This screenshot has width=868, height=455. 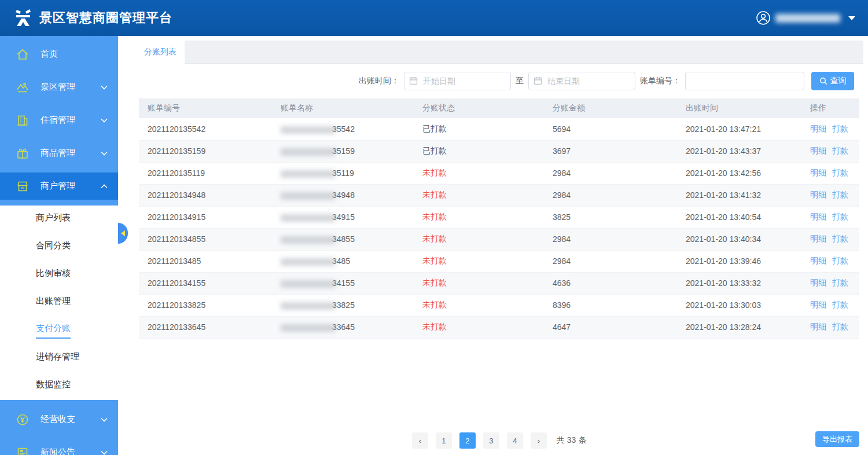 I want to click on sidebar-item-label: 商户管理, so click(x=58, y=186).